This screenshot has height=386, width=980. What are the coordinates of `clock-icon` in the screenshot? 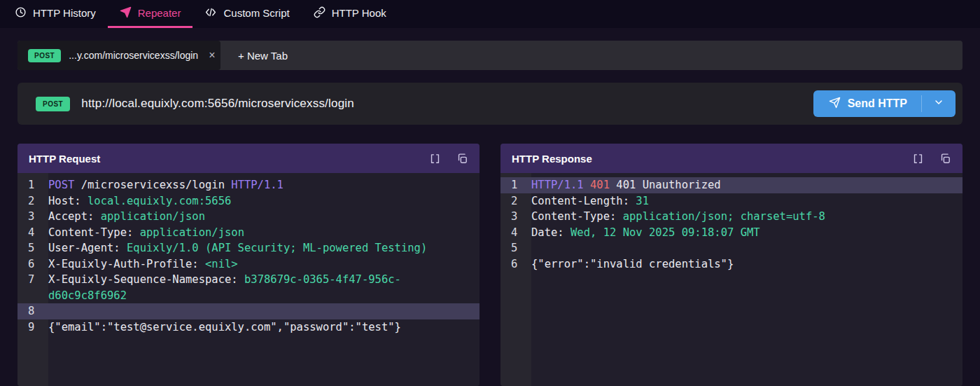 It's located at (21, 13).